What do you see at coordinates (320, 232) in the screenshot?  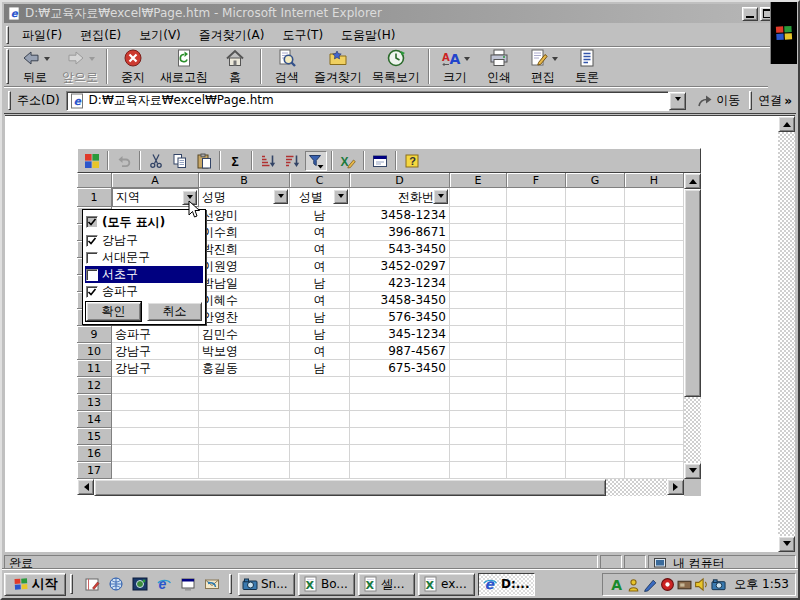 I see `cell-C3: 여` at bounding box center [320, 232].